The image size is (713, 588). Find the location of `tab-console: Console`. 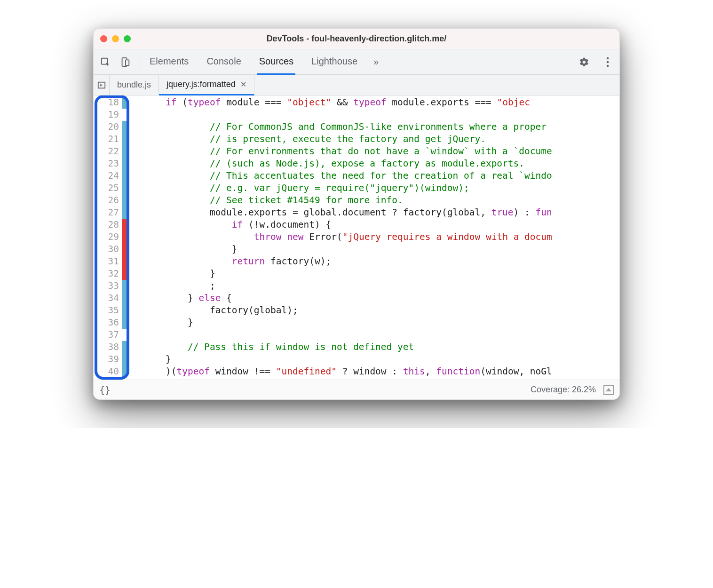

tab-console: Console is located at coordinates (224, 62).